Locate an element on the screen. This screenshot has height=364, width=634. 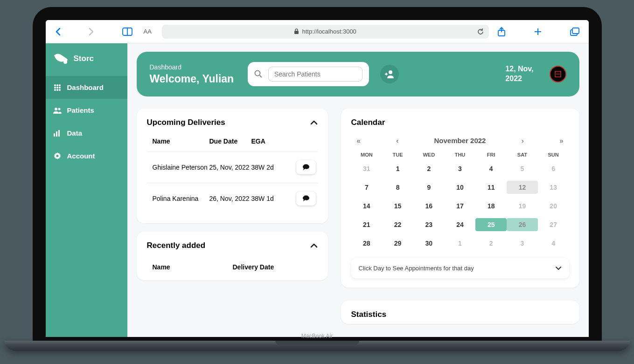
calendar-day: 25 is located at coordinates (491, 225).